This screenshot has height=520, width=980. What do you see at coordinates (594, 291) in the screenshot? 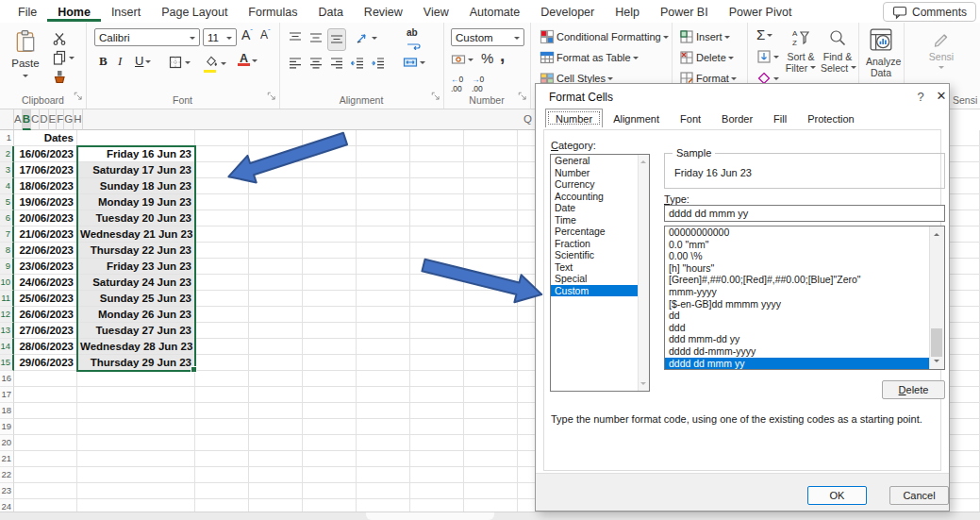
I see `category-item: Custom` at bounding box center [594, 291].